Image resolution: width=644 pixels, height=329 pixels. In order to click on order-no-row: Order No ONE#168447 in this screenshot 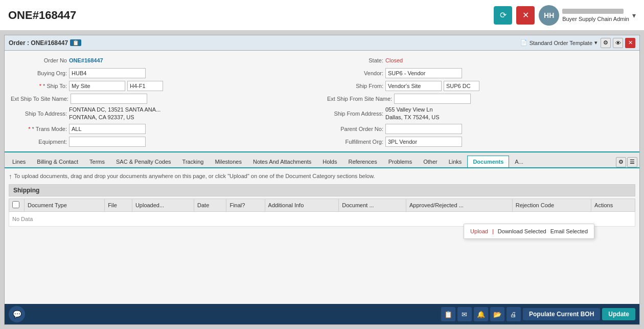, I will do `click(164, 60)`.